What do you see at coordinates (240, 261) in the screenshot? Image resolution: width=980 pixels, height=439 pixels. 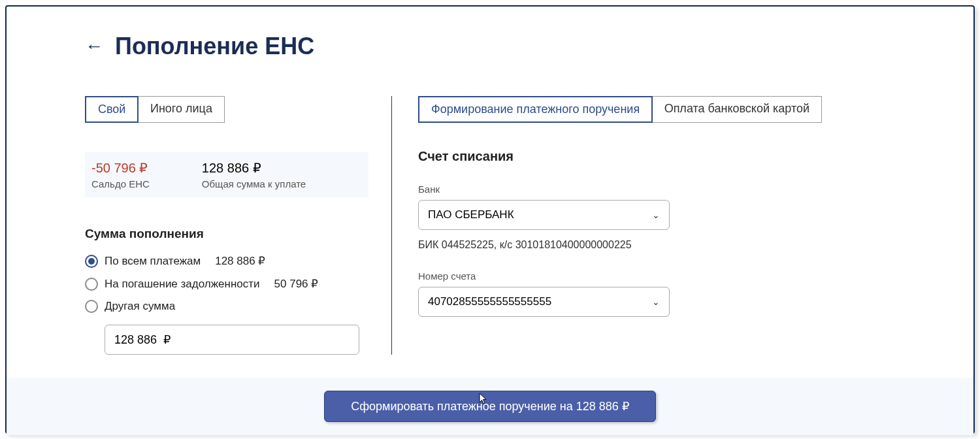 I see `radio-all-amount: 128 886 ₽` at bounding box center [240, 261].